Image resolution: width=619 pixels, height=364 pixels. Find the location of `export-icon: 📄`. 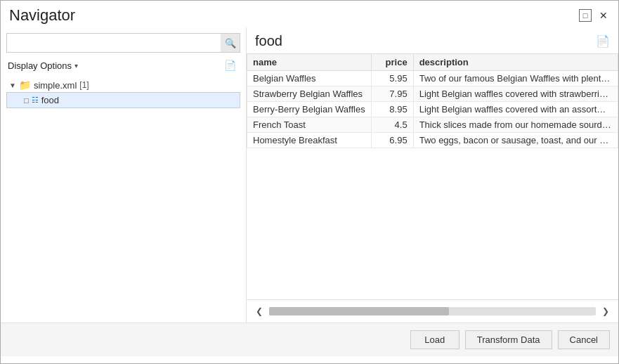

export-icon: 📄 is located at coordinates (603, 41).